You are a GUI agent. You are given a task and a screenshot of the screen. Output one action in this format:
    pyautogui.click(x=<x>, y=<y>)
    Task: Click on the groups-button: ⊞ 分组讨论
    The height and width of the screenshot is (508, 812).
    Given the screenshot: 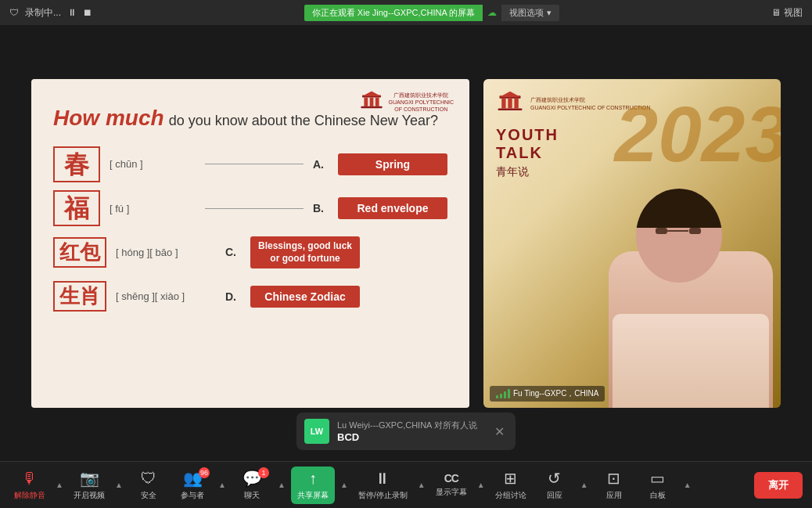 What is the action you would take?
    pyautogui.click(x=511, y=485)
    